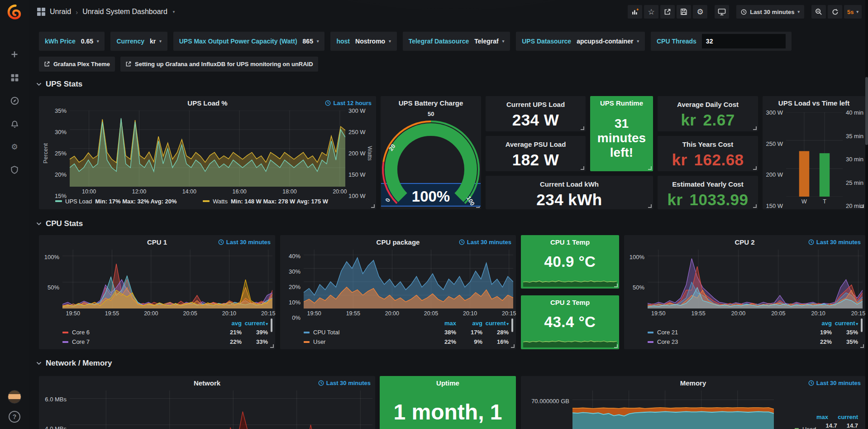  Describe the element at coordinates (570, 242) in the screenshot. I see `panel-title: CPU 1 Temp` at that location.